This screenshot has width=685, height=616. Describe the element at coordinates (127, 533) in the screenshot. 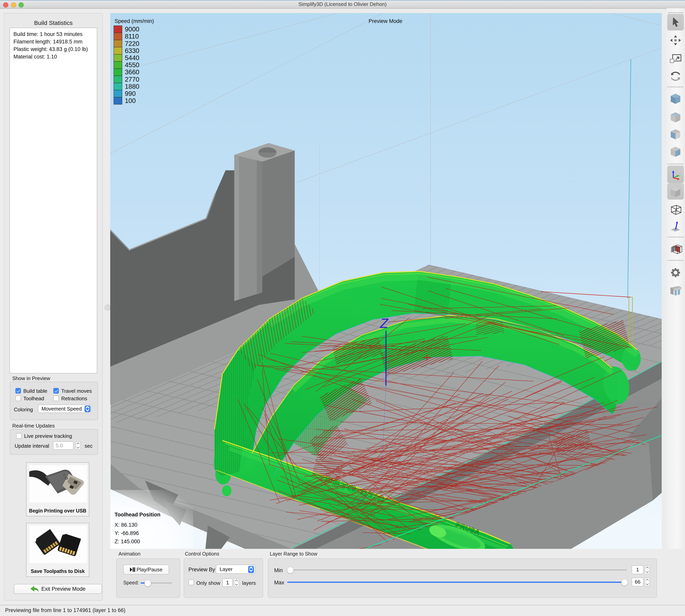

I see `svg-text: Y: -66.896` at that location.